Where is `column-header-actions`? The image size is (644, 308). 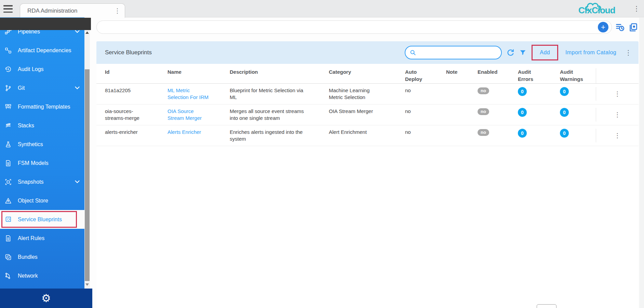 column-header-actions is located at coordinates (617, 76).